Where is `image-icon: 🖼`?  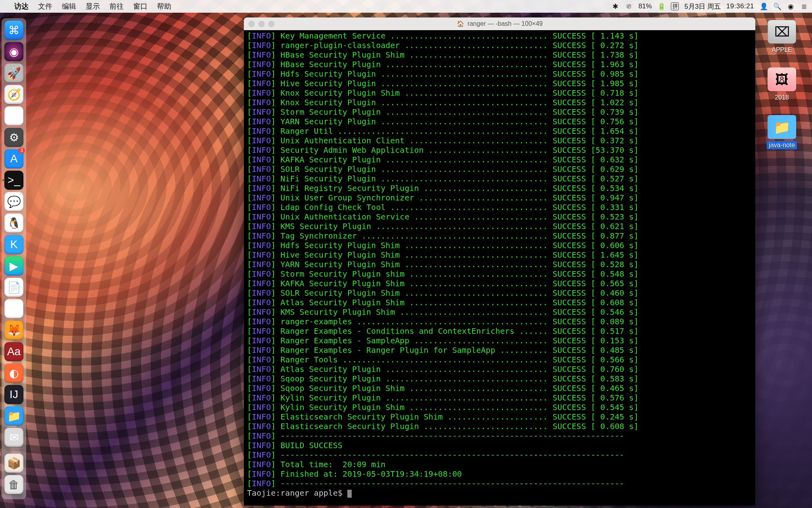
image-icon: 🖼 is located at coordinates (782, 79).